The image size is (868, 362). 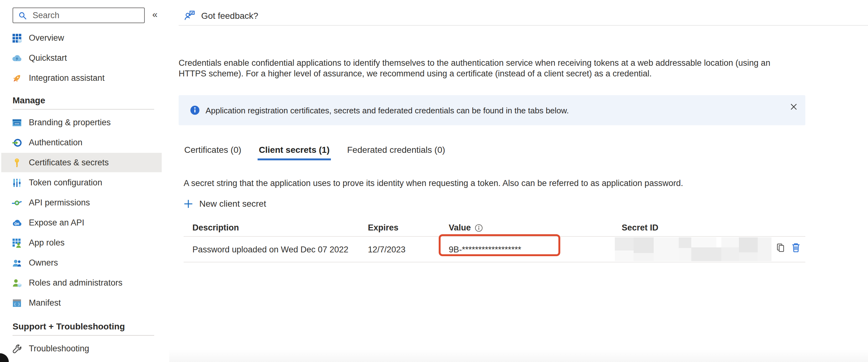 I want to click on column-header-description: Description, so click(x=276, y=228).